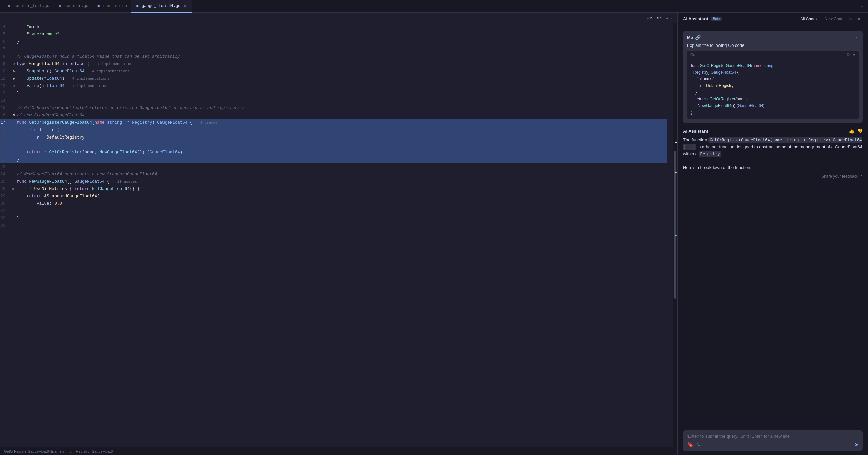 This screenshot has width=868, height=455. I want to click on line-number: 8, so click(5, 57).